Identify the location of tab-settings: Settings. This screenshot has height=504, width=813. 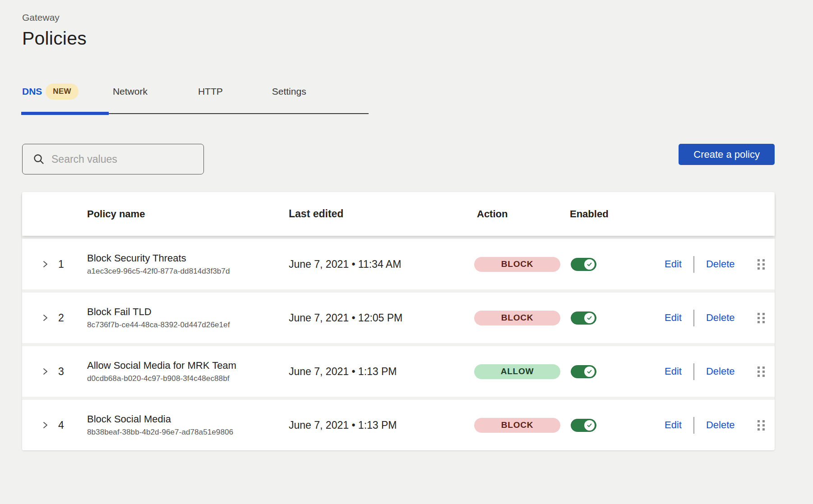
(289, 92).